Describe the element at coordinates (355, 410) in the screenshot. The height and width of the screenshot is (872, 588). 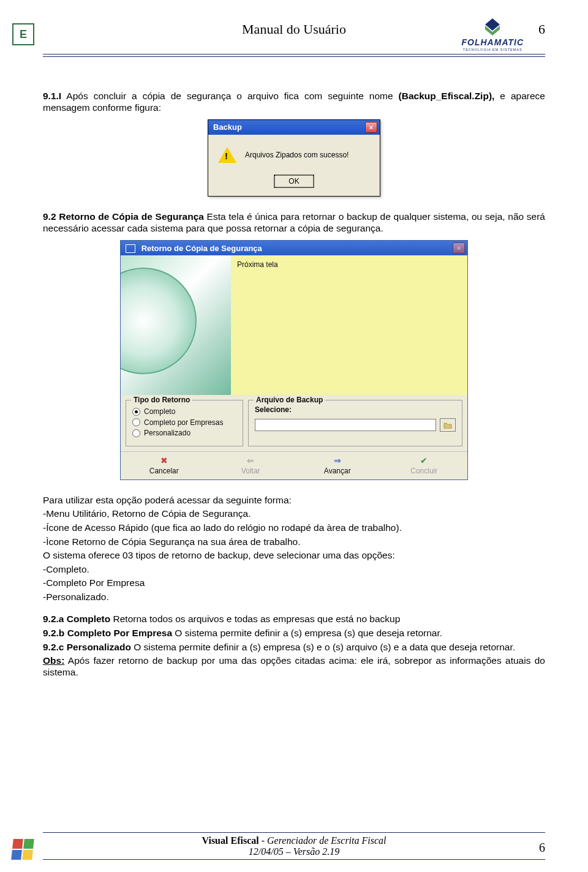
I see `label-selecione: Selecione:` at that location.